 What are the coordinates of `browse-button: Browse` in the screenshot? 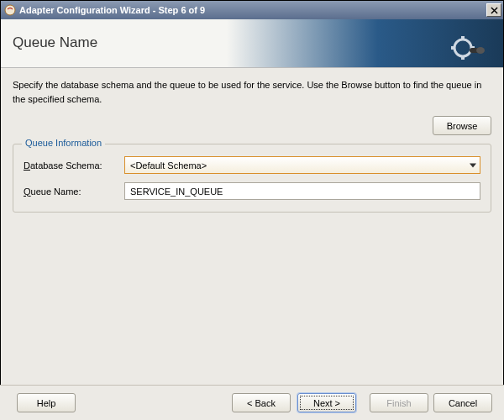 It's located at (462, 126).